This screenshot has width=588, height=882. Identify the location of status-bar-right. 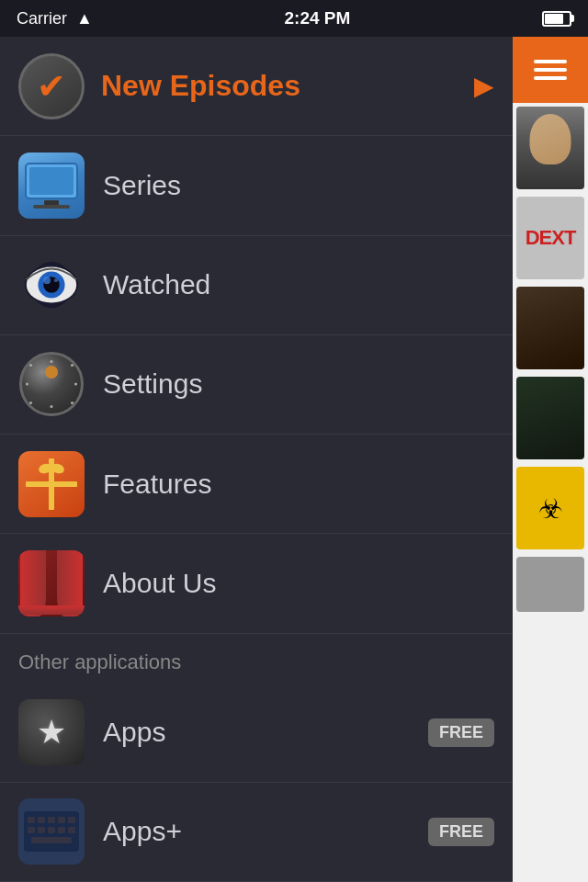
(557, 18).